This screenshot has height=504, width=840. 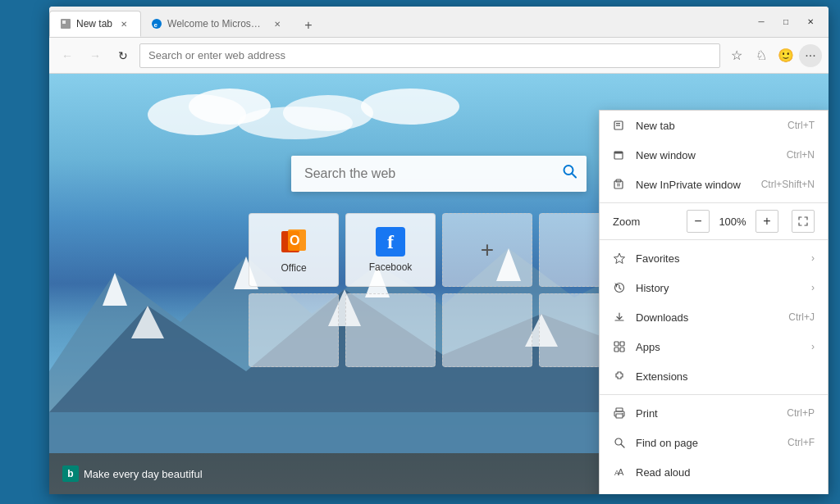 I want to click on newtab-favicon, so click(x=66, y=24).